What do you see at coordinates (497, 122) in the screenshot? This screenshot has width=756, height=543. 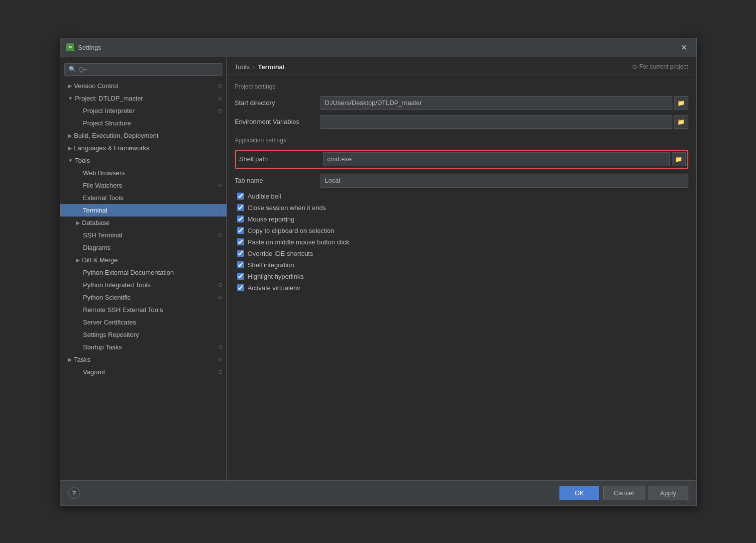 I see `env-variables-input` at bounding box center [497, 122].